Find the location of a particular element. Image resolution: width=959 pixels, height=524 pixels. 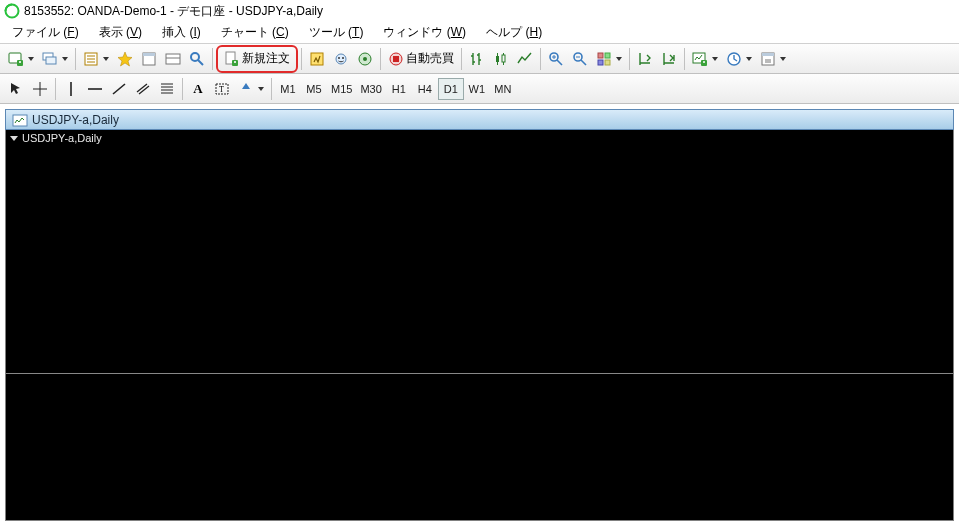

bar-chart-button is located at coordinates (477, 59).